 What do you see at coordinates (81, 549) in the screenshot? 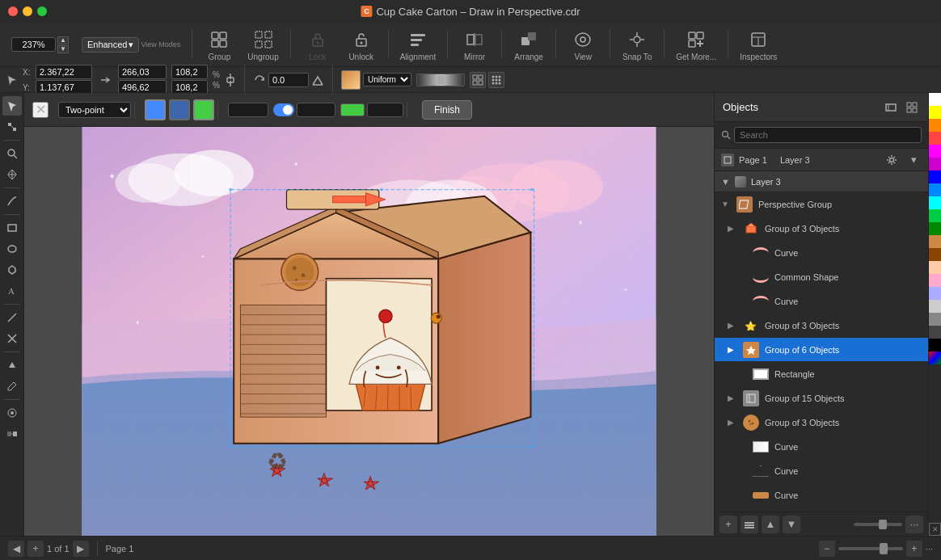
I see `next-page-button: ▶` at bounding box center [81, 549].